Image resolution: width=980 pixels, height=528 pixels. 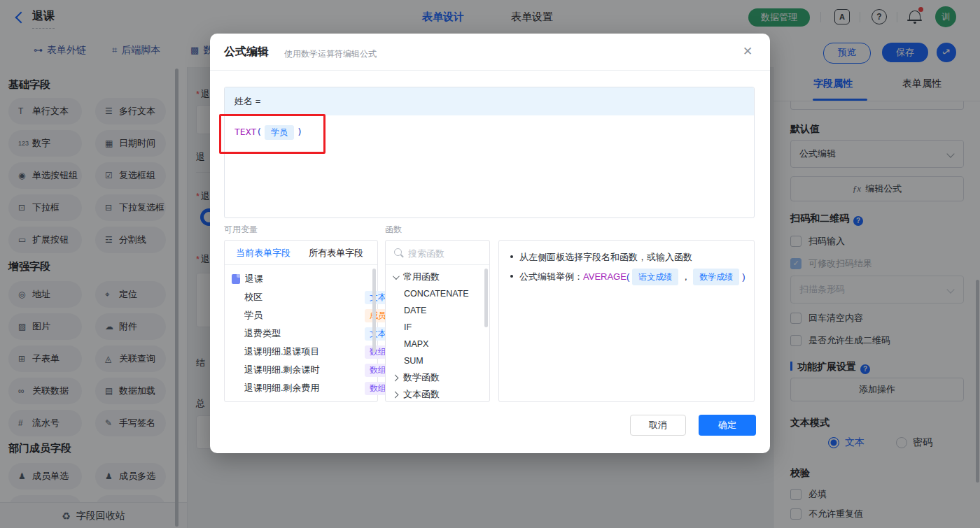 What do you see at coordinates (655, 277) in the screenshot?
I see `field-chip: 语文成绩` at bounding box center [655, 277].